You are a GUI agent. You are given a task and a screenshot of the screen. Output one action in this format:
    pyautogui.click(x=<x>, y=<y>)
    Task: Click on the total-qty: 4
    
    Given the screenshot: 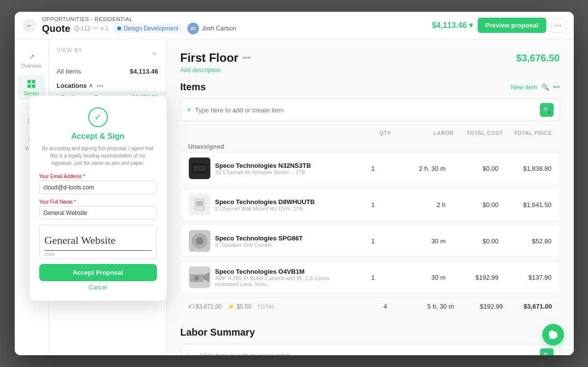 What is the action you would take?
    pyautogui.click(x=385, y=306)
    